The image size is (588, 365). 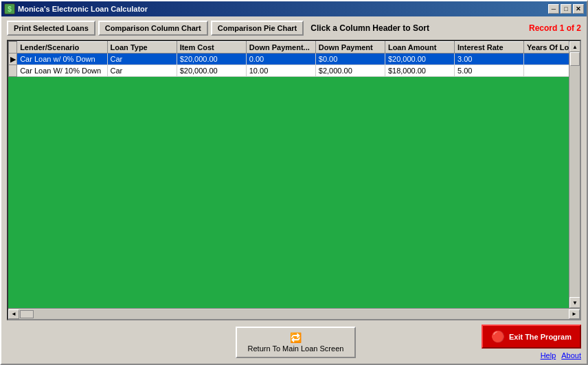 What do you see at coordinates (14, 314) in the screenshot?
I see `scroll-left-button: ◄` at bounding box center [14, 314].